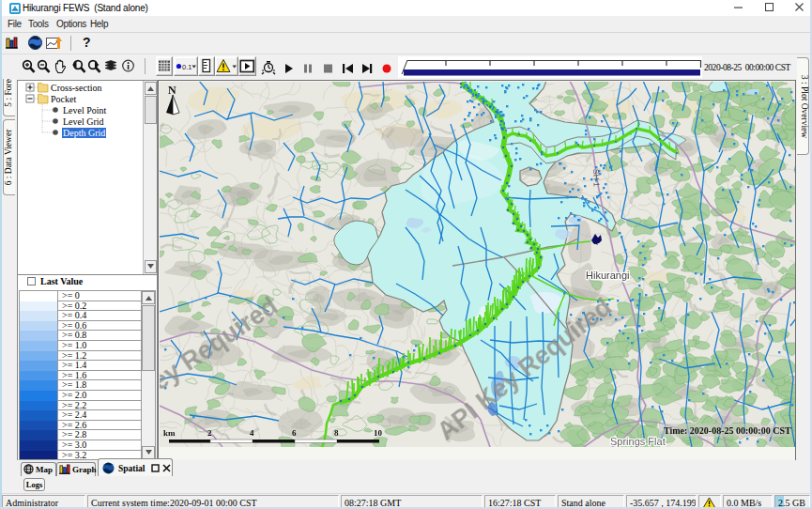  I want to click on svg-text: Time: 2020-08-25 00:00:00 CST, so click(728, 430).